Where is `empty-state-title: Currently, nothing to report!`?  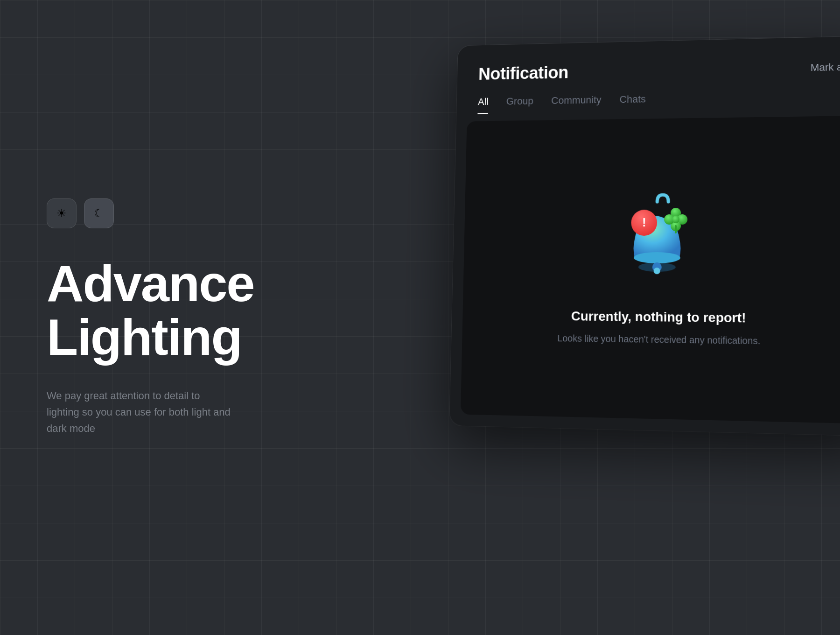 empty-state-title: Currently, nothing to report! is located at coordinates (659, 317).